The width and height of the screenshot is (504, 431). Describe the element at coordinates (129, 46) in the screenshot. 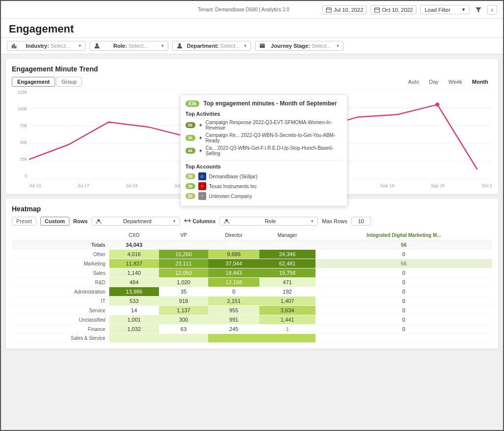

I see `role-filter: Role: Select... ▾` at that location.